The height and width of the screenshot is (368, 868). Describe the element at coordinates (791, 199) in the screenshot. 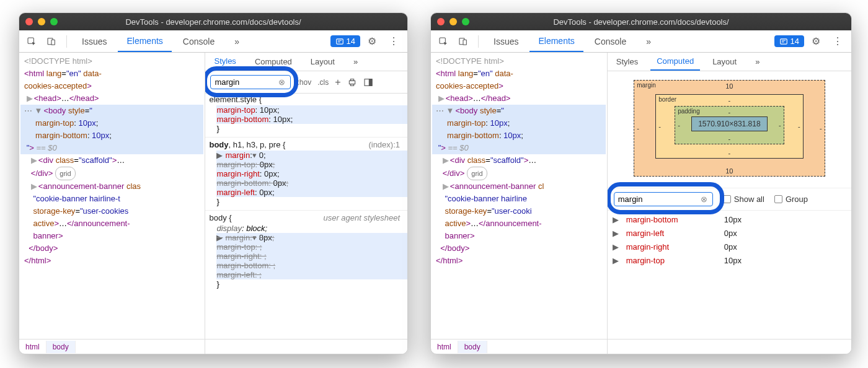

I see `group-checkbox: Group` at that location.